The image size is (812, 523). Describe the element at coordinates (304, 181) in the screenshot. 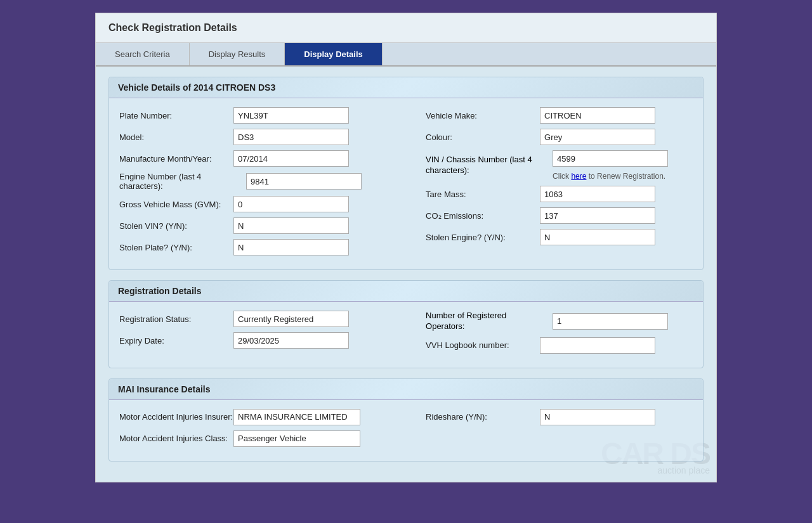

I see `input-engine-number` at that location.